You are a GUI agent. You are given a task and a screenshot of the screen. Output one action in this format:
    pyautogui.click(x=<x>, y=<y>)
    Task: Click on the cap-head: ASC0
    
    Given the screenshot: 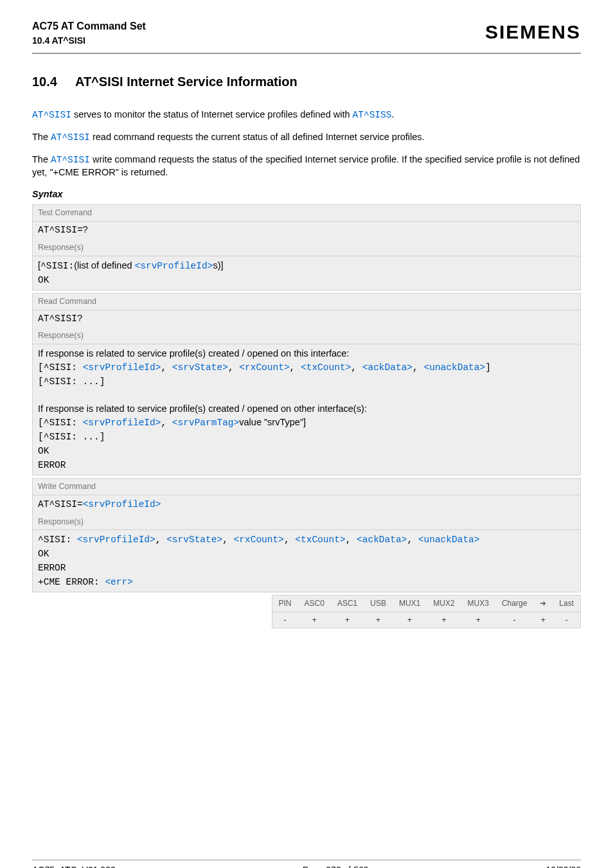 What is the action you would take?
    pyautogui.click(x=315, y=604)
    